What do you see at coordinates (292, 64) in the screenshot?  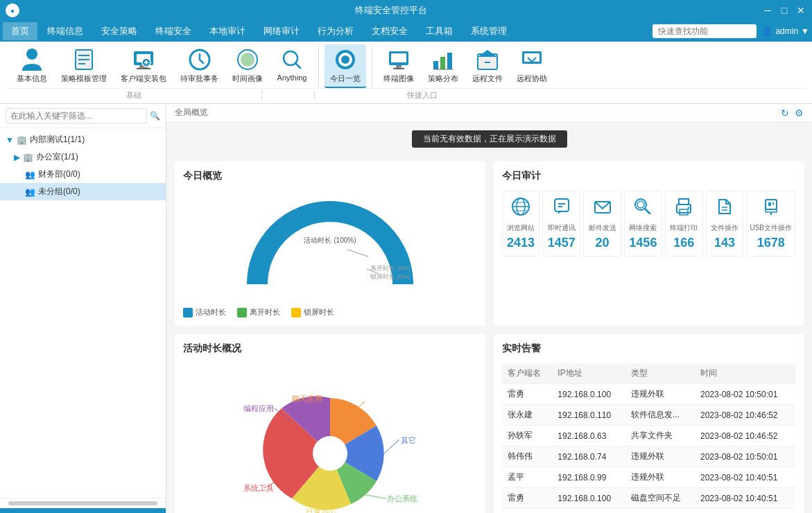 I see `toolbar-anything: Anything` at bounding box center [292, 64].